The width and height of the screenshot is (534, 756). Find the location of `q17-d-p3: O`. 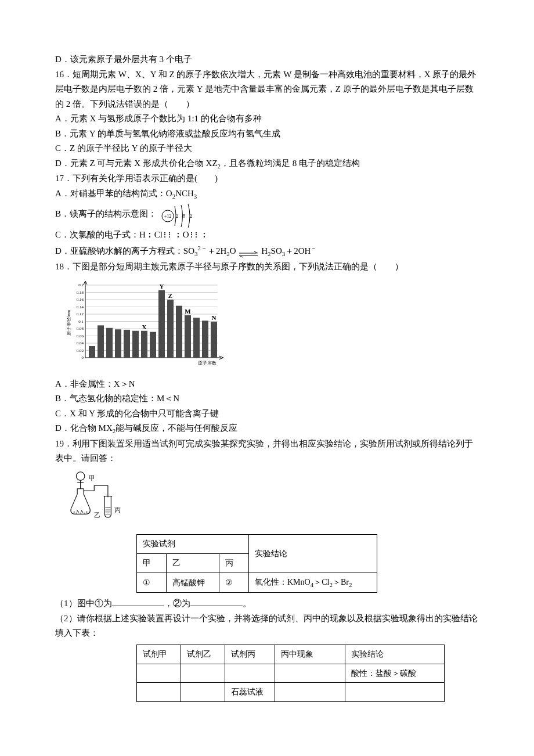

q17-d-p3: O is located at coordinates (233, 251).